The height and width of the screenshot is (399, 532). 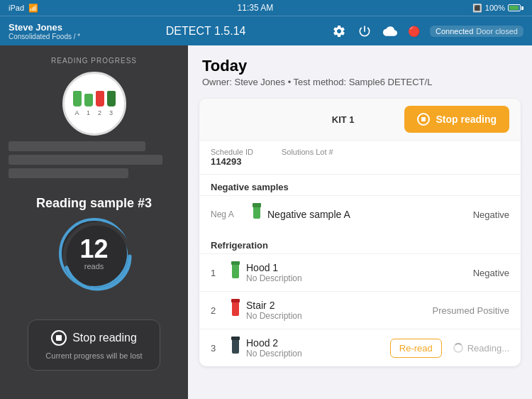 What do you see at coordinates (44, 31) in the screenshot?
I see `nav-user-info: Steve Jones Consolidated Foods / *` at bounding box center [44, 31].